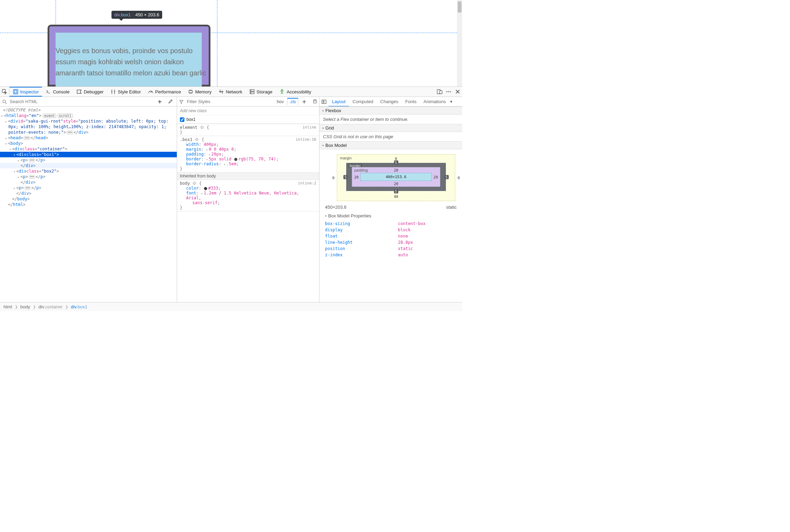  Describe the element at coordinates (217, 43) in the screenshot. I see `guide-line` at that location.